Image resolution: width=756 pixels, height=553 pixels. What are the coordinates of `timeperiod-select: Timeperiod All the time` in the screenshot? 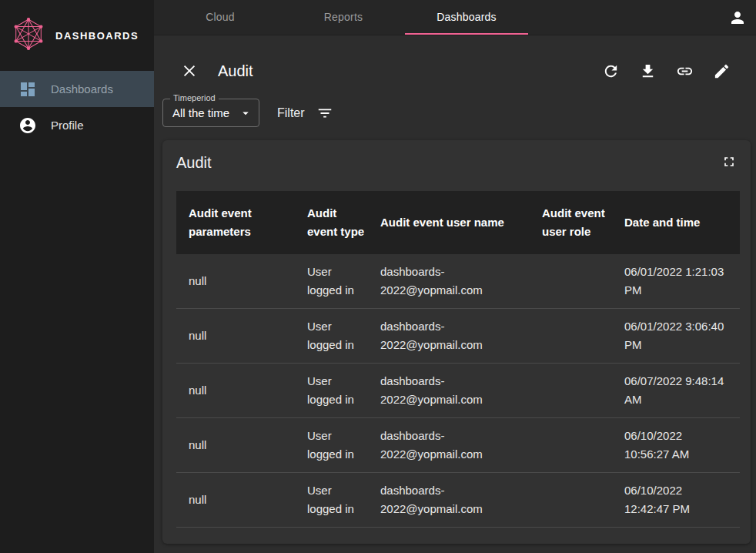 It's located at (211, 112).